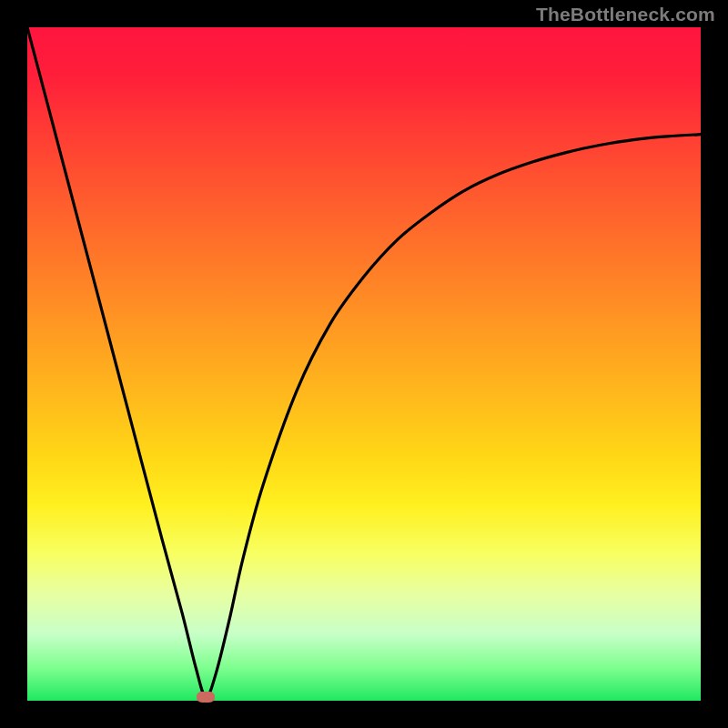 Image resolution: width=728 pixels, height=728 pixels. I want to click on watermark-text: TheBottleneck.com, so click(626, 15).